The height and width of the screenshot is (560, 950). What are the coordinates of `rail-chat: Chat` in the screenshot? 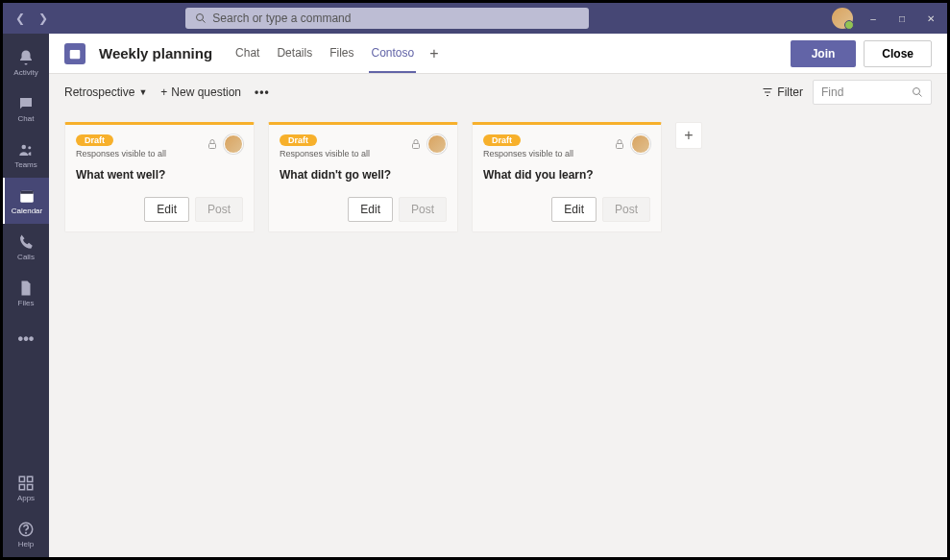 It's located at (26, 109).